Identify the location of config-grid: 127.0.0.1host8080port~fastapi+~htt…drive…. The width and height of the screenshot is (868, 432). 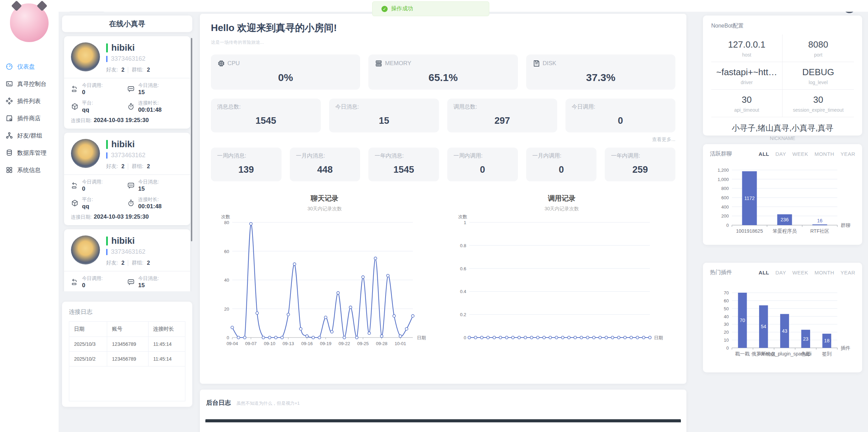
(783, 76).